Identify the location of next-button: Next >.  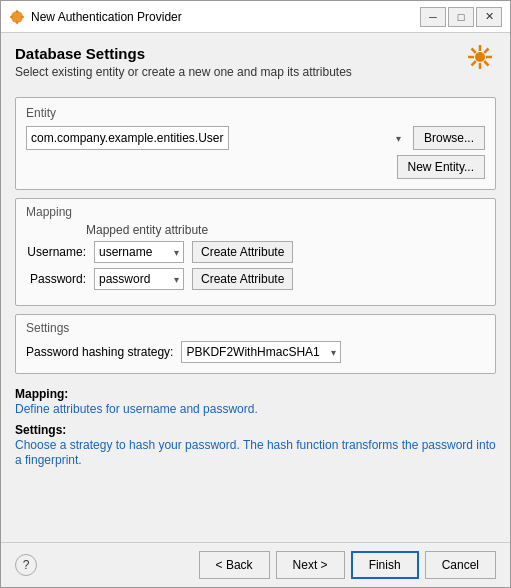
(310, 565).